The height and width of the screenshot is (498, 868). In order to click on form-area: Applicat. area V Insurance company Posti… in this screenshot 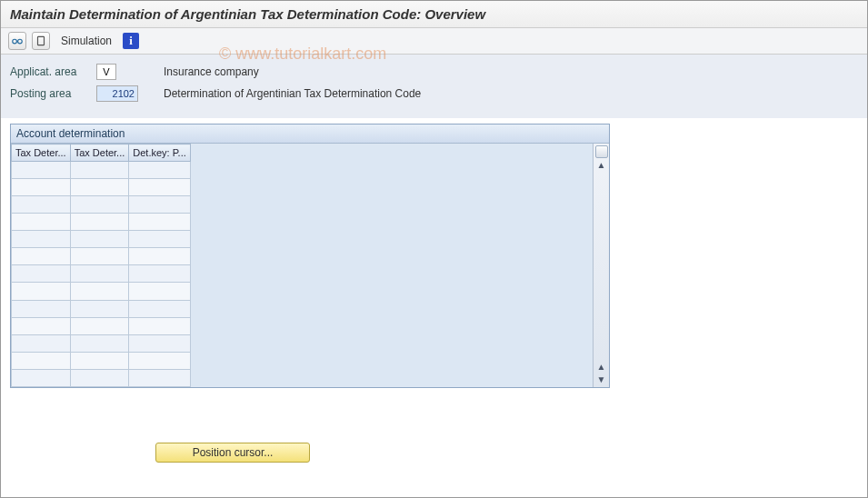, I will do `click(434, 86)`.